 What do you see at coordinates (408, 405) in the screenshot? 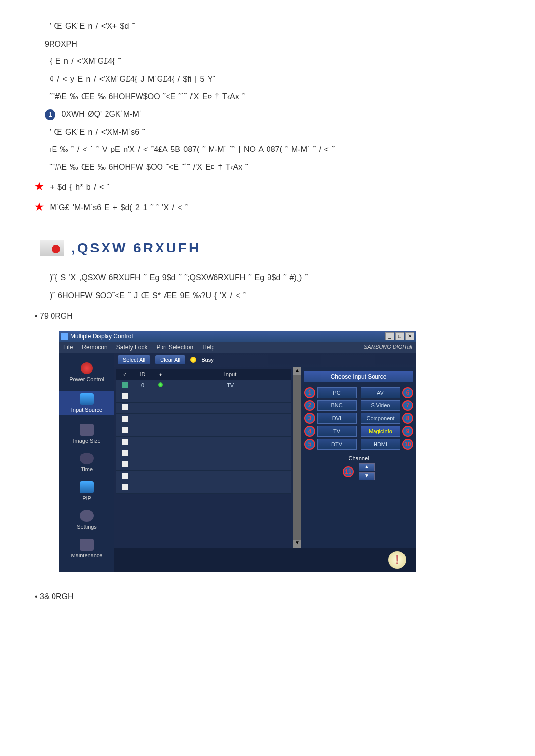
I see `callout-7: 7` at bounding box center [408, 405].